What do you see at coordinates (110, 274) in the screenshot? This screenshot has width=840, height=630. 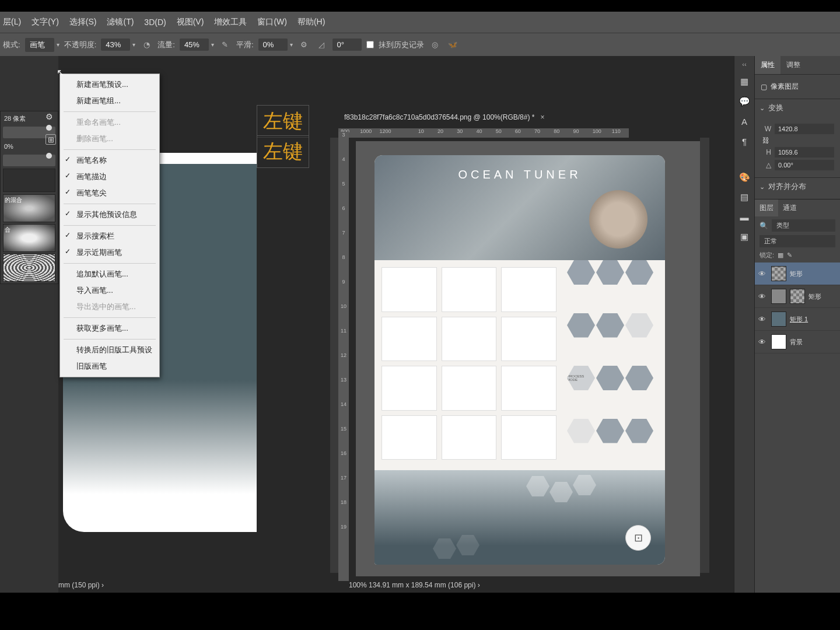 I see `menu-append-default: 追加默认画笔...` at bounding box center [110, 274].